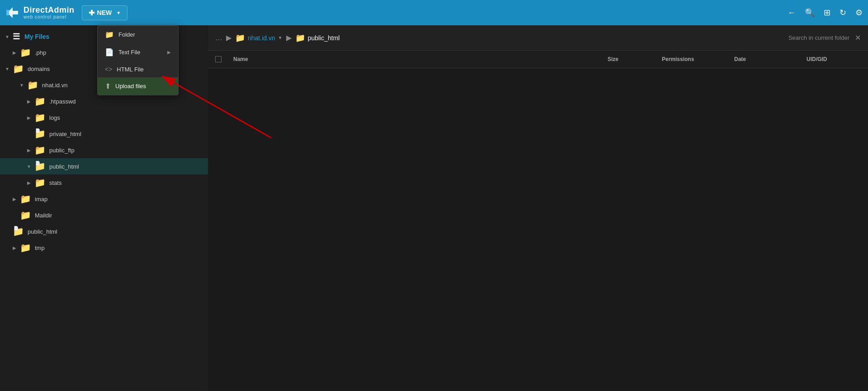  Describe the element at coordinates (138, 34) in the screenshot. I see `menu-item-folder: 📁 Folder` at that location.